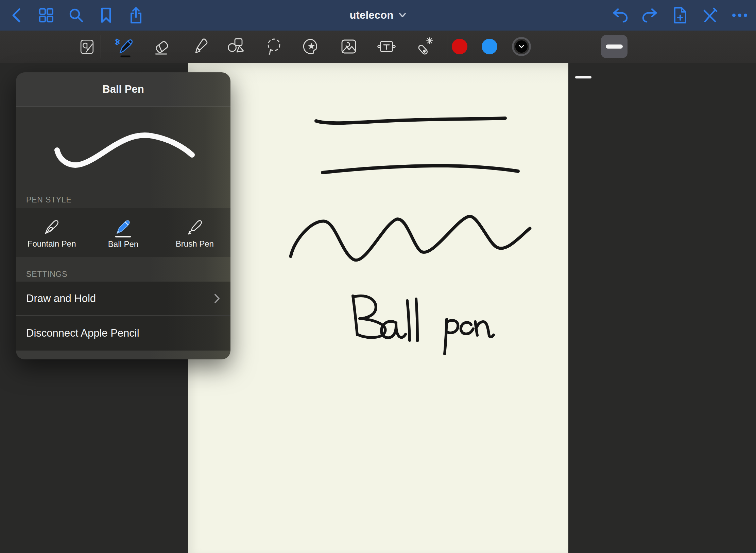 The height and width of the screenshot is (553, 756). What do you see at coordinates (123, 244) in the screenshot?
I see `pen-style-label: Ball Pen` at bounding box center [123, 244].